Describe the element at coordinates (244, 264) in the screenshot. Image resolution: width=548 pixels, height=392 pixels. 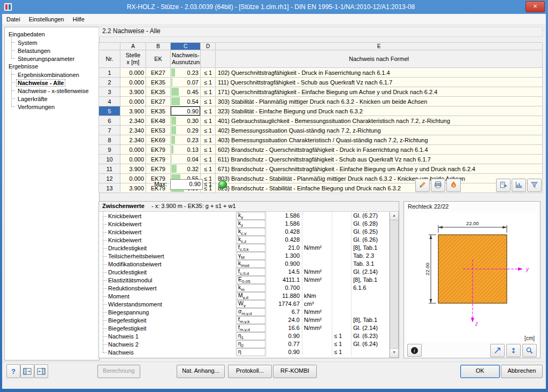
I see `detail-row: Modifikationsbeiwertkmod0.900Tab. 3.1` at that location.